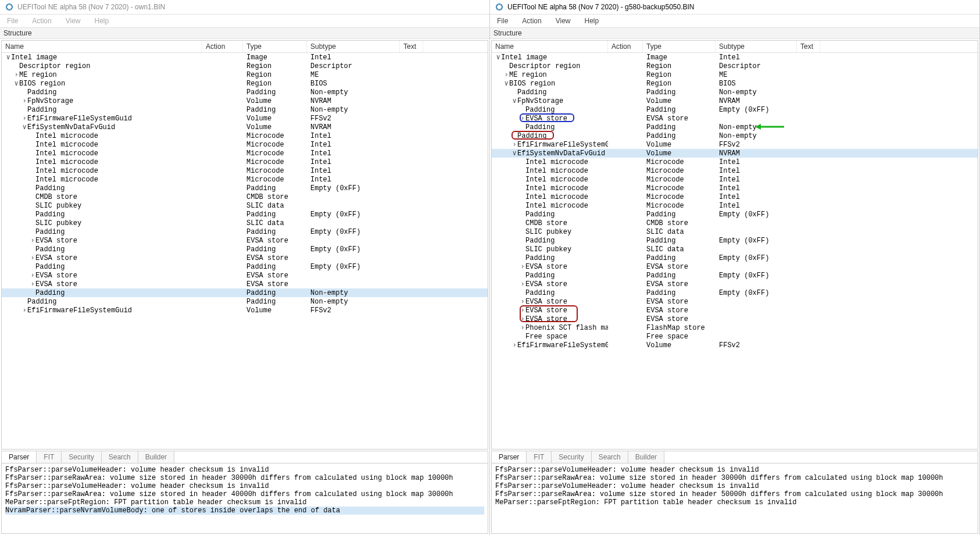 The width and height of the screenshot is (980, 535). I want to click on tab-builder: Builder, so click(156, 457).